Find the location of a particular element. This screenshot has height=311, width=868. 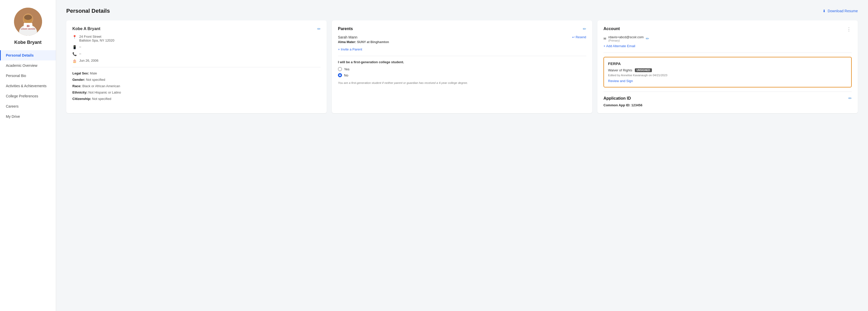

citizenship-value: Citizenship: Not specified is located at coordinates (92, 99).